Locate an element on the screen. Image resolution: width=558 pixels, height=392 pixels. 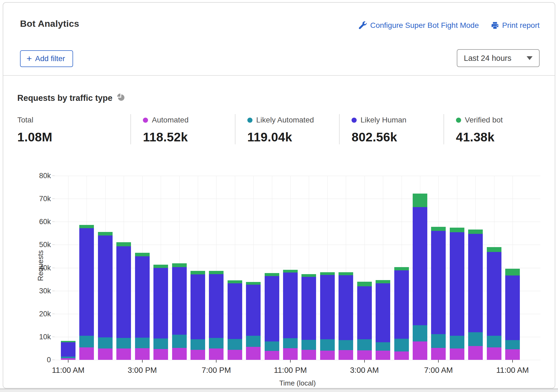
bar-7-00-am is located at coordinates (438, 293).